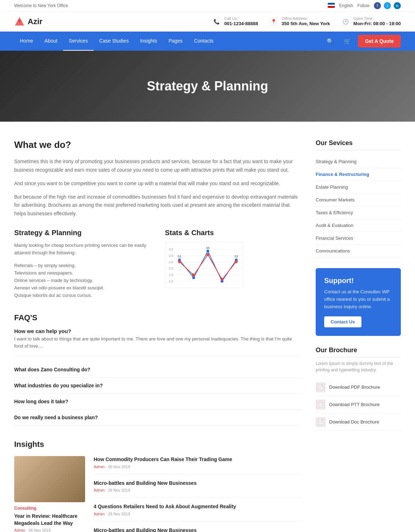 The height and width of the screenshot is (532, 415). I want to click on insight-category: Consulting, so click(50, 508).